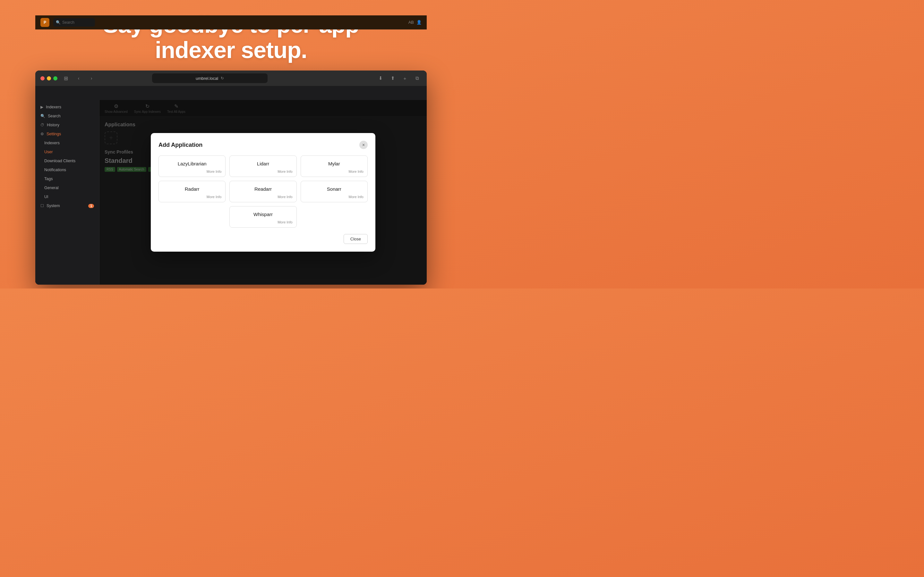 This screenshot has height=577, width=924. Describe the element at coordinates (49, 79) in the screenshot. I see `minimize-traffic-light` at that location.